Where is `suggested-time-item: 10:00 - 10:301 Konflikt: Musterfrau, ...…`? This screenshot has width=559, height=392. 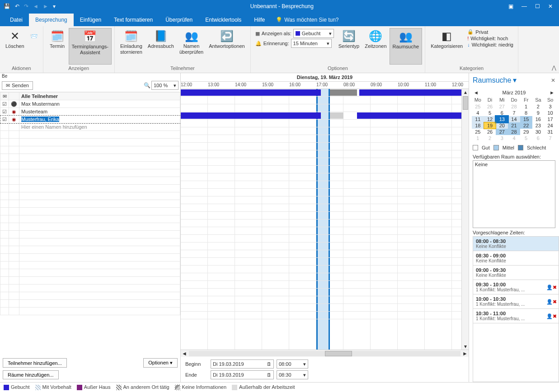
suggested-time-item: 10:00 - 10:301 Konflikt: Musterfrau, ...… is located at coordinates (516, 302).